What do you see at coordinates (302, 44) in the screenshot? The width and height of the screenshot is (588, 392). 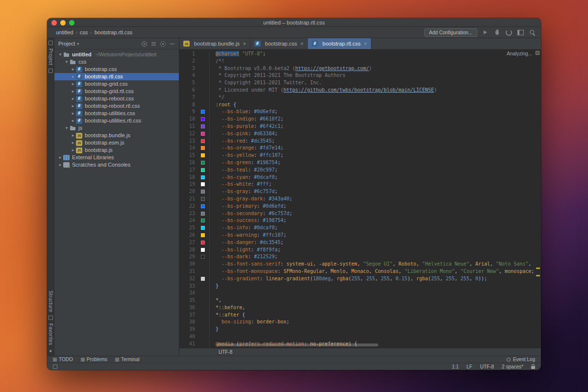 I see `close-tab-icon: ×` at bounding box center [302, 44].